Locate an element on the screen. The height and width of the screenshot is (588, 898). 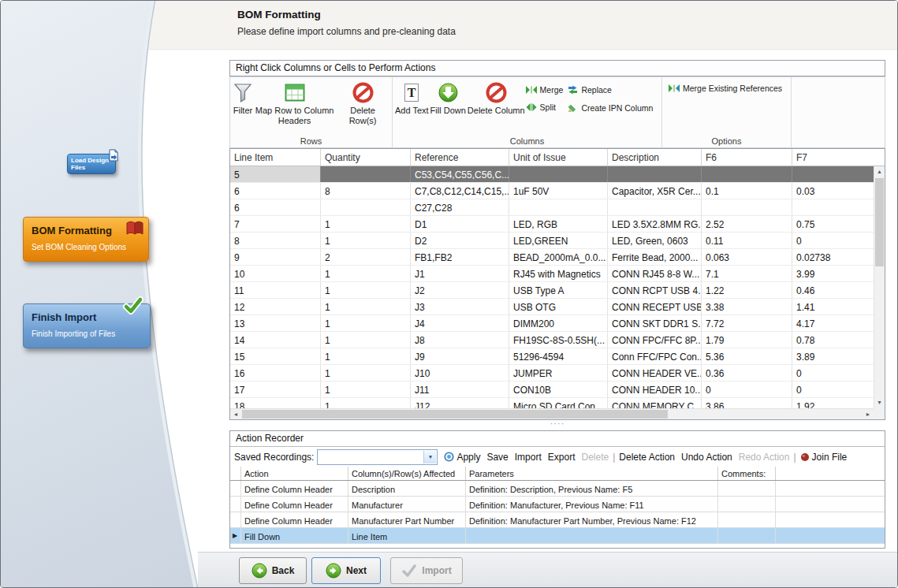
scroll-up-icon: ▲ is located at coordinates (880, 172).